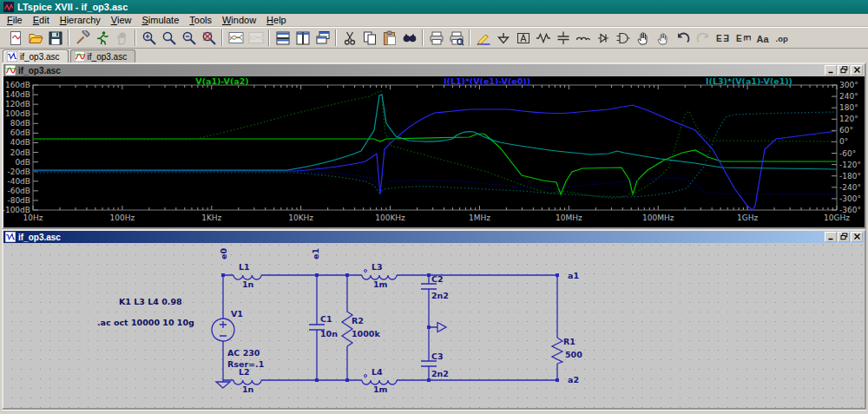  What do you see at coordinates (487, 82) in the screenshot?
I see `trace-label: I(L1)*(V(e1)-V(e0))` at bounding box center [487, 82].